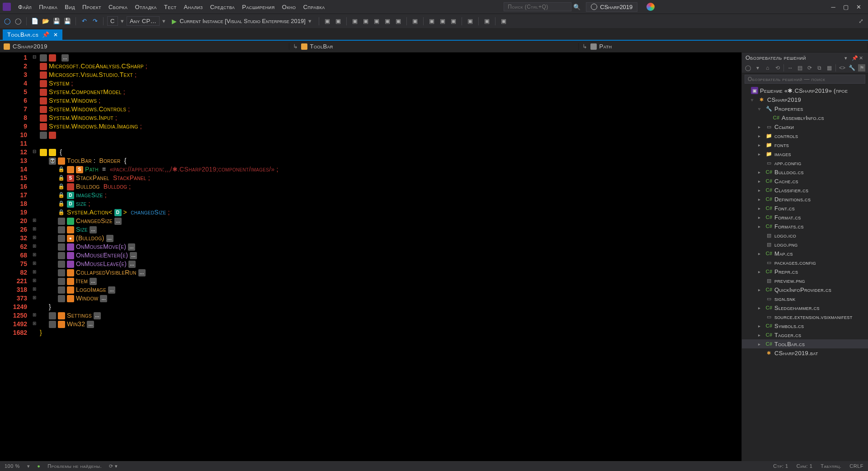  Describe the element at coordinates (241, 21) in the screenshot. I see `run-button: ▶ Current Instance [Visual Studio Enterp…` at that location.